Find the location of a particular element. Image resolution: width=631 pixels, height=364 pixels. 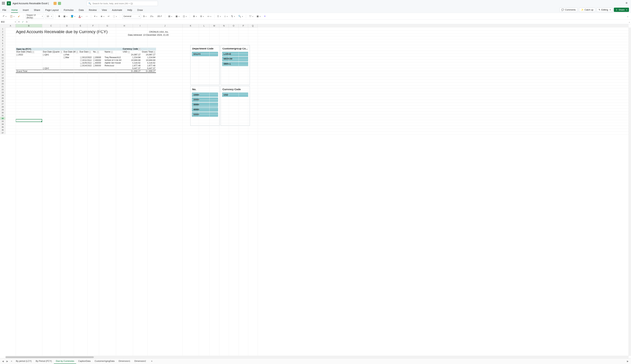

row-header-25: 25 is located at coordinates (3, 98).